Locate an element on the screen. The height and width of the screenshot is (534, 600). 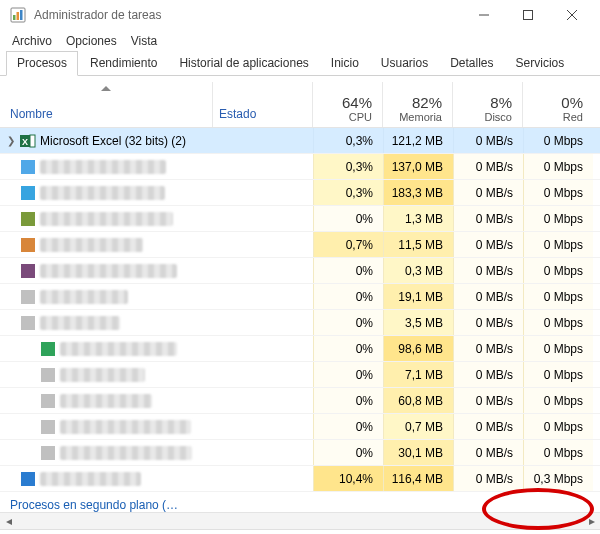
cpu-cell: 0,3% is located at coordinates (348, 166).